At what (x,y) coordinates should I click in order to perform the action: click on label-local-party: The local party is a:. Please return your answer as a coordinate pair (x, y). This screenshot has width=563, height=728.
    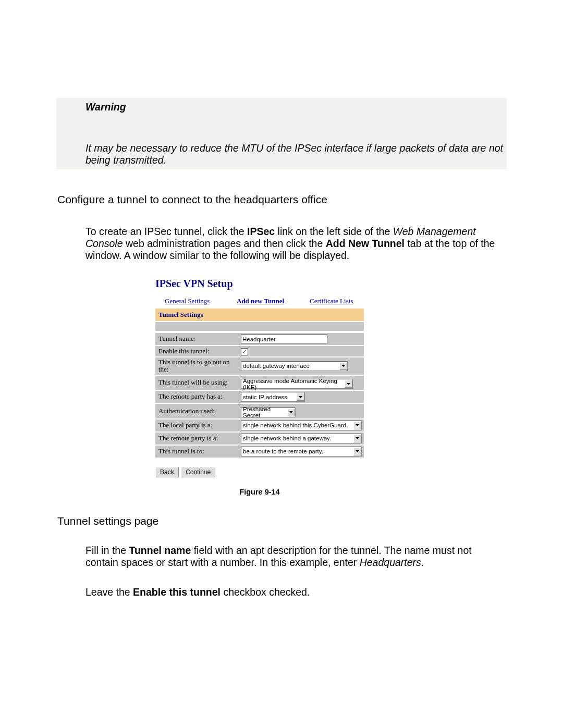
    Looking at the image, I should click on (197, 425).